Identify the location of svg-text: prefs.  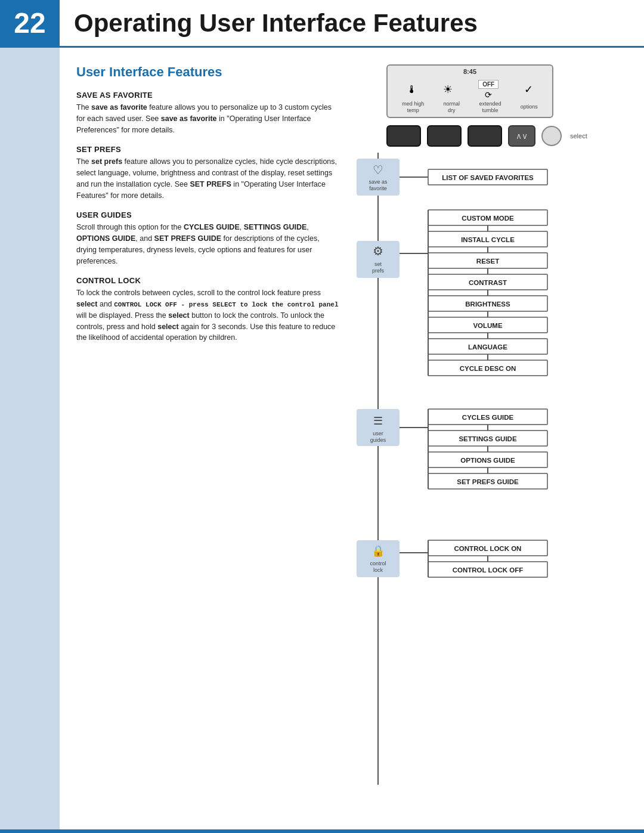
(378, 271).